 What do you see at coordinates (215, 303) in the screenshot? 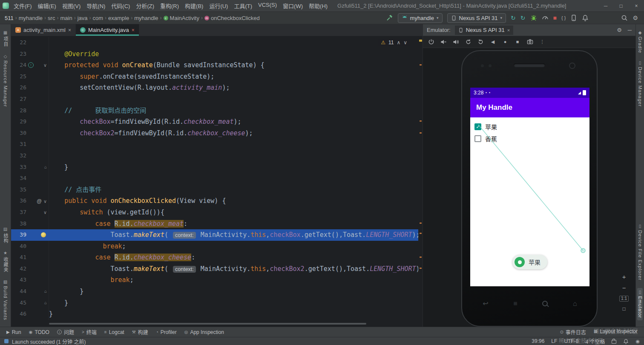
I see `code-line: 45⌂ }` at bounding box center [215, 303].